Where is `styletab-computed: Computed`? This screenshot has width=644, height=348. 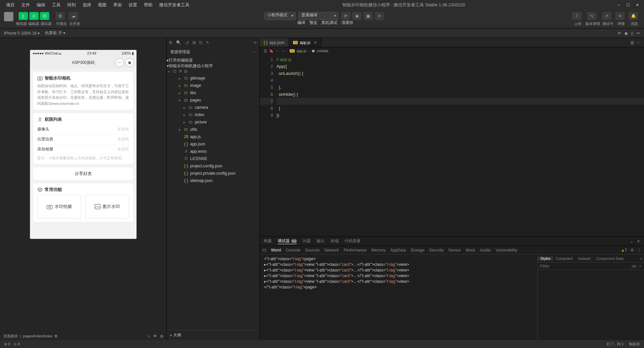
styletab-computed: Computed is located at coordinates (564, 259).